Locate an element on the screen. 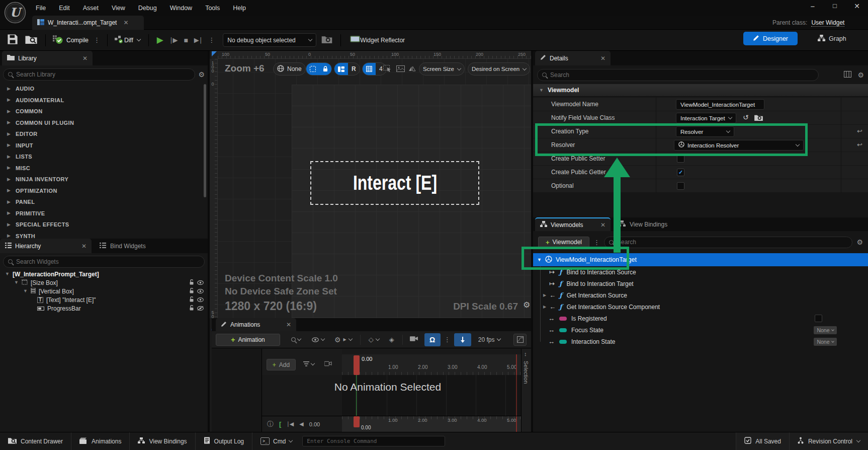  viewmodel-section-header: ▼ Viewmodel is located at coordinates (701, 91).